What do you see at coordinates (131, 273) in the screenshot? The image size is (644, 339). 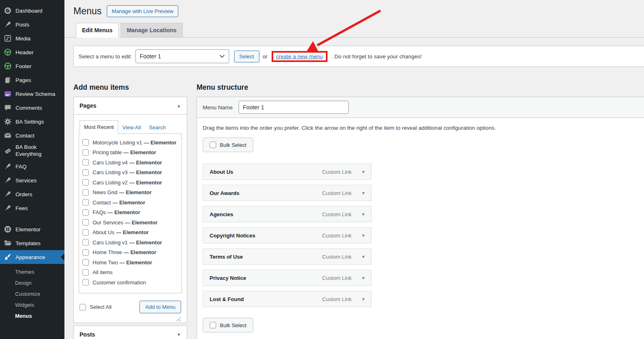 I see `page-checkbox-item: All items` at bounding box center [131, 273].